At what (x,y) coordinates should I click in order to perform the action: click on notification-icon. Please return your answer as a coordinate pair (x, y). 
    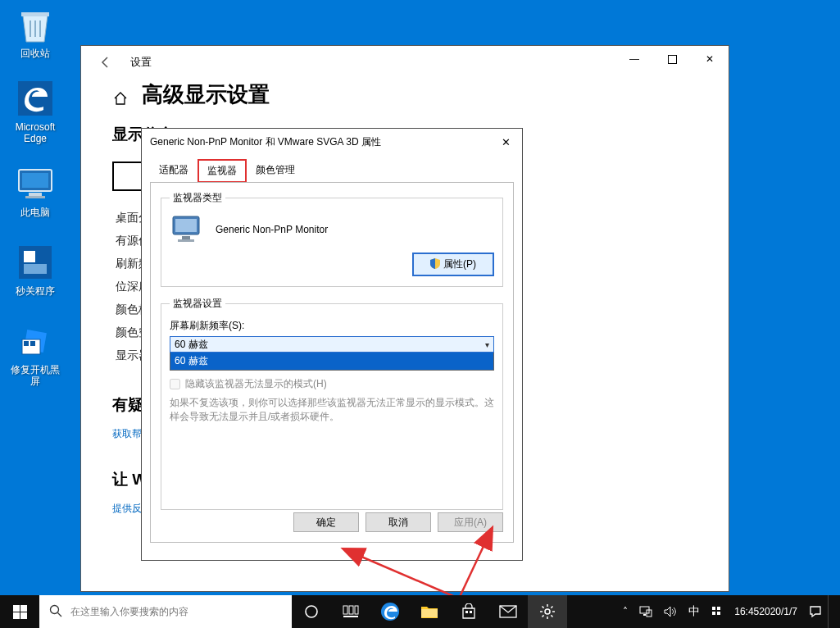
    Looking at the image, I should click on (815, 612).